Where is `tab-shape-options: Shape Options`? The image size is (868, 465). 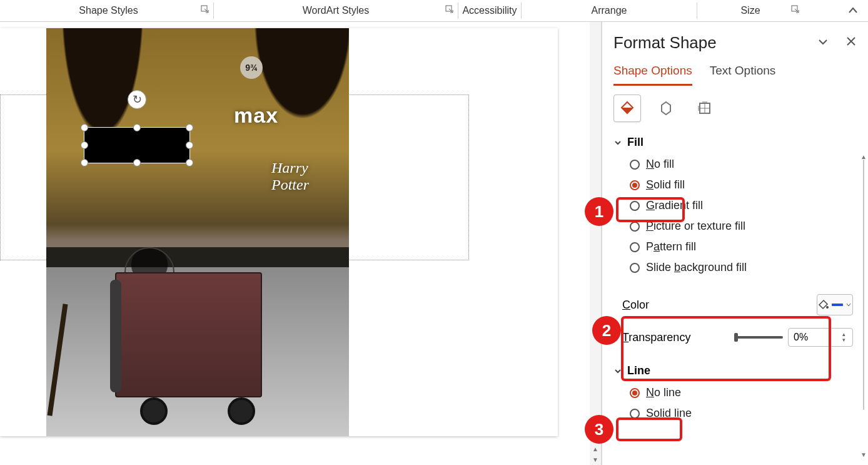
tab-shape-options: Shape Options is located at coordinates (653, 75).